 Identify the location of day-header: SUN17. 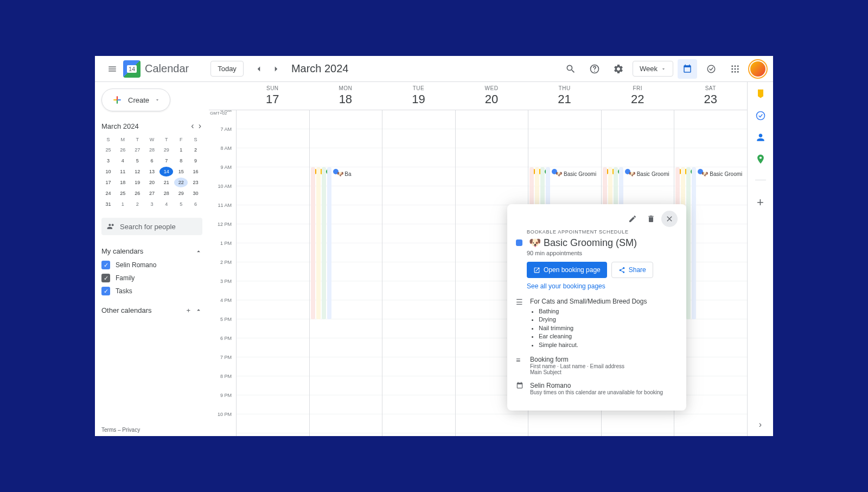
(272, 96).